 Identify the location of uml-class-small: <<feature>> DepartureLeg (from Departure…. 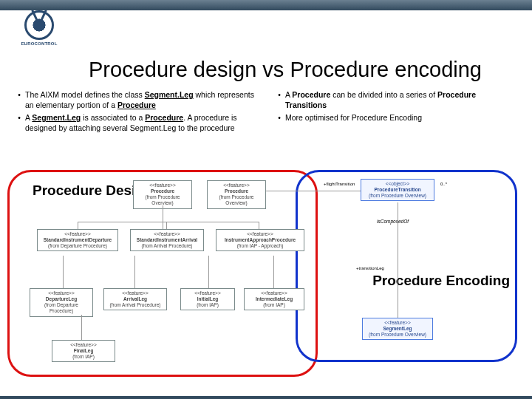
(61, 303).